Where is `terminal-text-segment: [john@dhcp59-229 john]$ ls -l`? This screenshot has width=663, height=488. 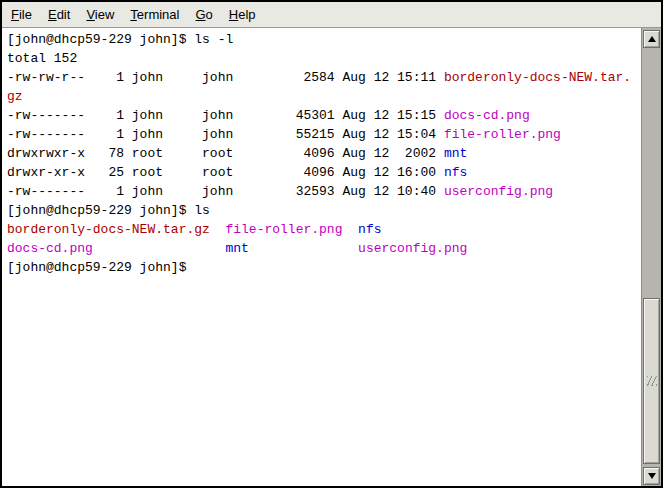
terminal-text-segment: [john@dhcp59-229 john]$ ls -l is located at coordinates (120, 40).